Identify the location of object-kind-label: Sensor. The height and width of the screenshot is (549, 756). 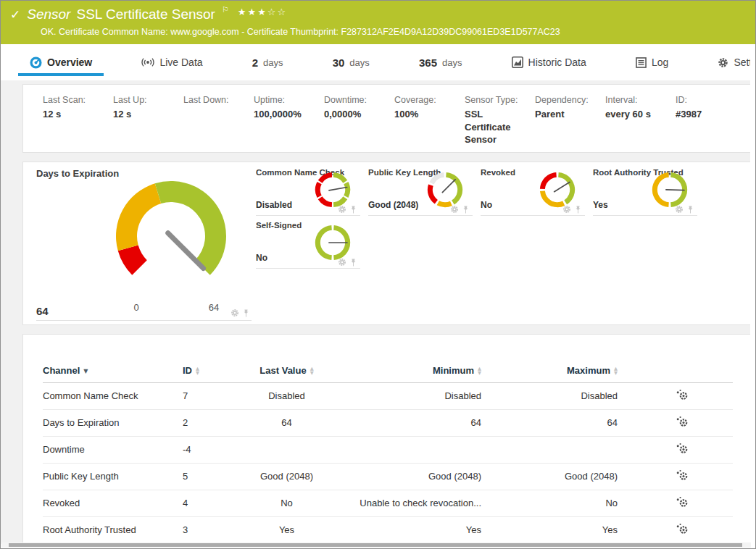
(49, 14).